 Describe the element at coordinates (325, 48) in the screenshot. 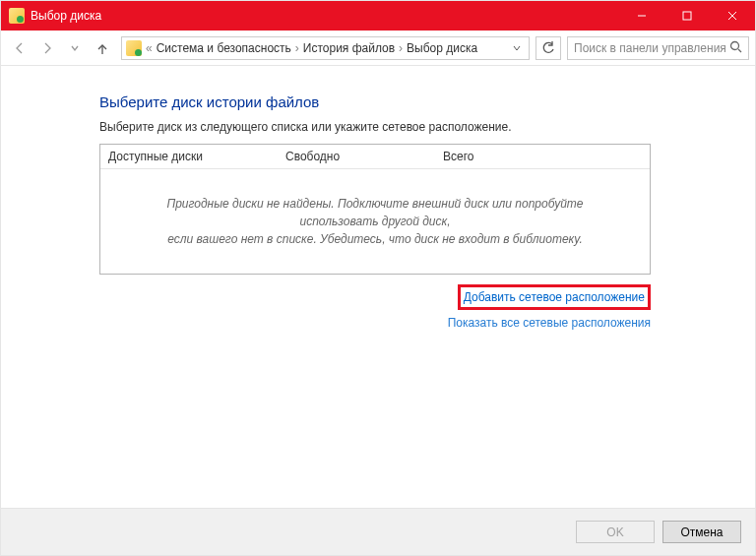

I see `address-bar: « Система и безопасность › История файло…` at that location.